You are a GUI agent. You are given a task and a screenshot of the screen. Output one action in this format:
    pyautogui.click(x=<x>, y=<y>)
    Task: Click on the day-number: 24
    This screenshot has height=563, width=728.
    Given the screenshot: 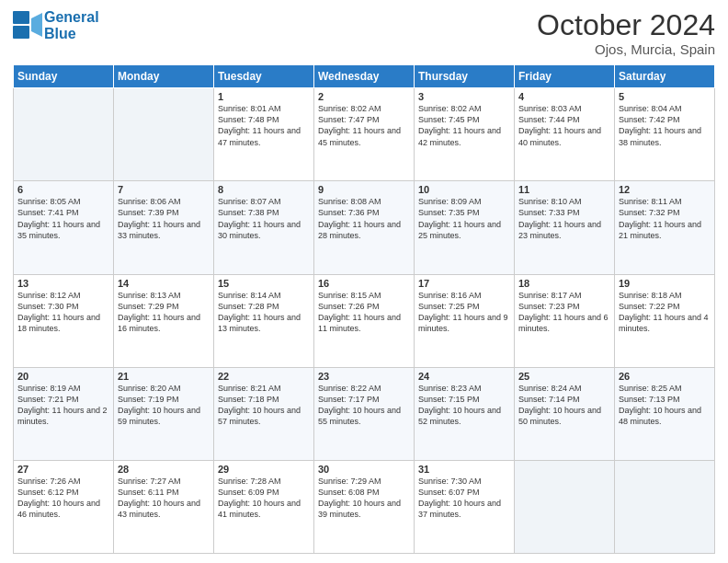 What is the action you would take?
    pyautogui.click(x=464, y=376)
    